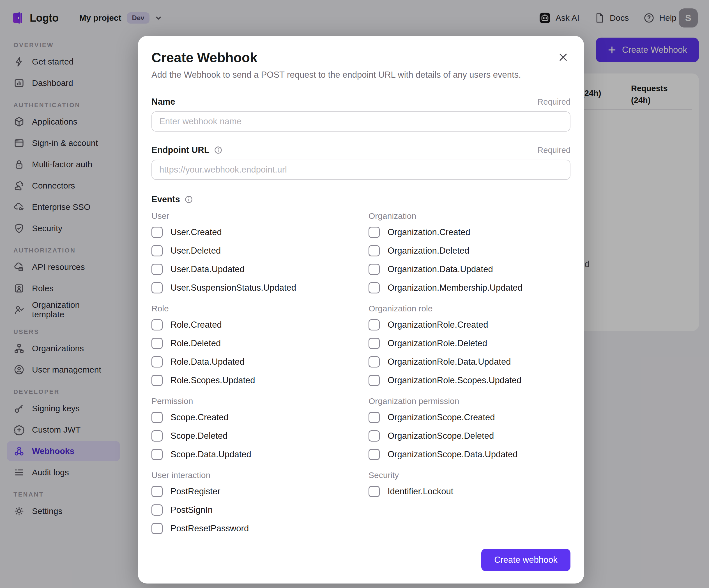 The image size is (709, 588). What do you see at coordinates (181, 150) in the screenshot?
I see `endpoint-url-field-label: Endpoint URL` at bounding box center [181, 150].